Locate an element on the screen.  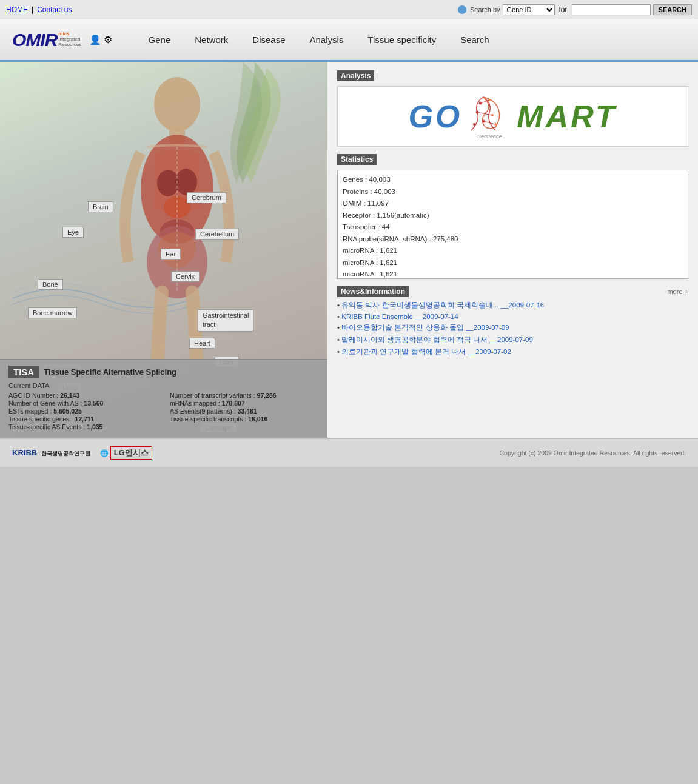
news-link-1: 유익동 박사 한국미생물생명공학회 국제학술대... __2009-07-16 is located at coordinates (443, 305).